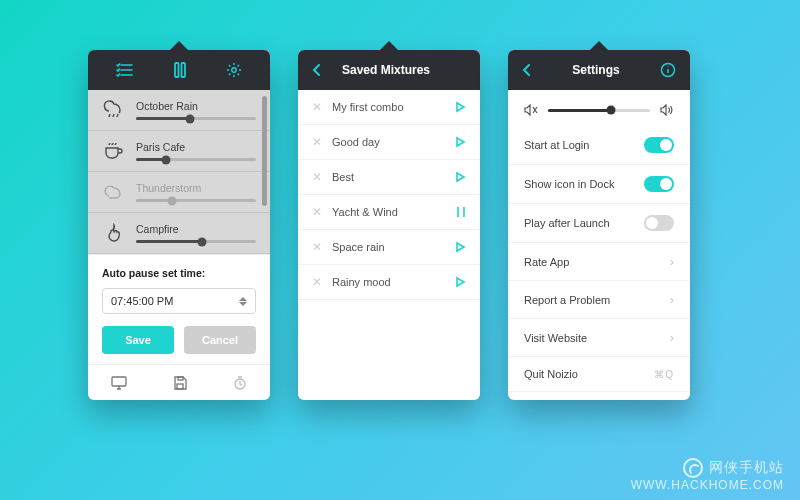 This screenshot has width=800, height=500. What do you see at coordinates (546, 262) in the screenshot?
I see `settings-label: Rate App` at bounding box center [546, 262].